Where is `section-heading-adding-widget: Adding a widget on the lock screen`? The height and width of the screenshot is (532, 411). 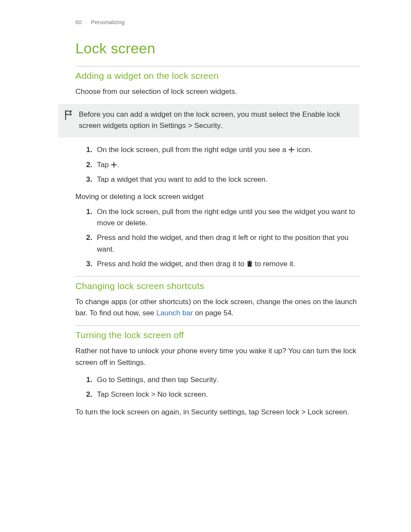
section-heading-adding-widget: Adding a widget on the lock screen is located at coordinates (217, 76).